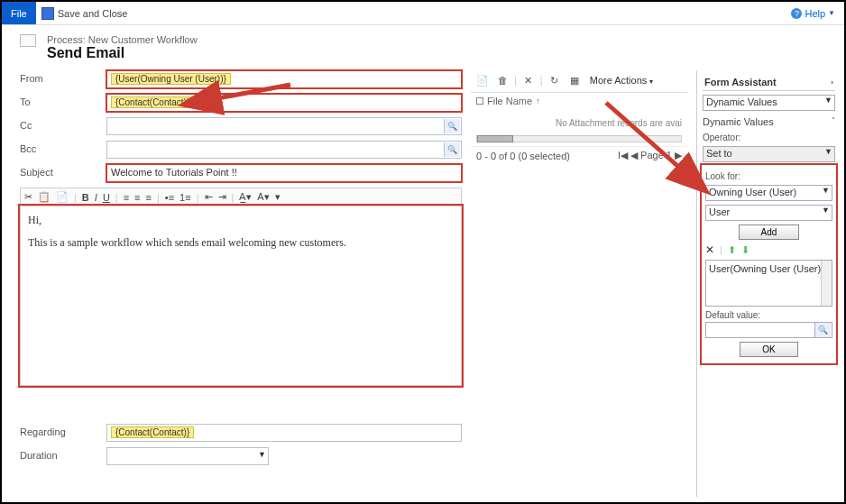 The height and width of the screenshot is (504, 846). What do you see at coordinates (284, 173) in the screenshot?
I see `subject-field: Welcome to Tutorials Point !!` at bounding box center [284, 173].